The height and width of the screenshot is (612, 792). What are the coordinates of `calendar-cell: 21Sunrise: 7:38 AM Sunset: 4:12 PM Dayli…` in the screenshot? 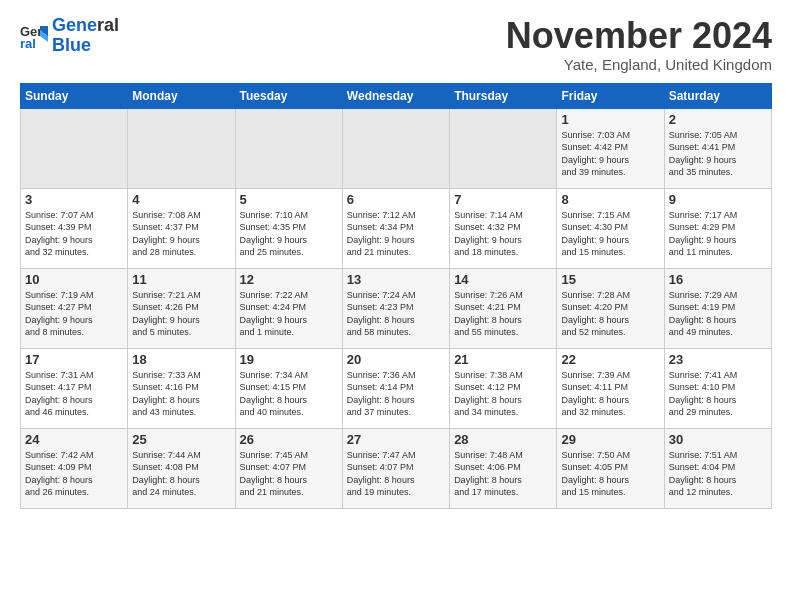 It's located at (504, 388).